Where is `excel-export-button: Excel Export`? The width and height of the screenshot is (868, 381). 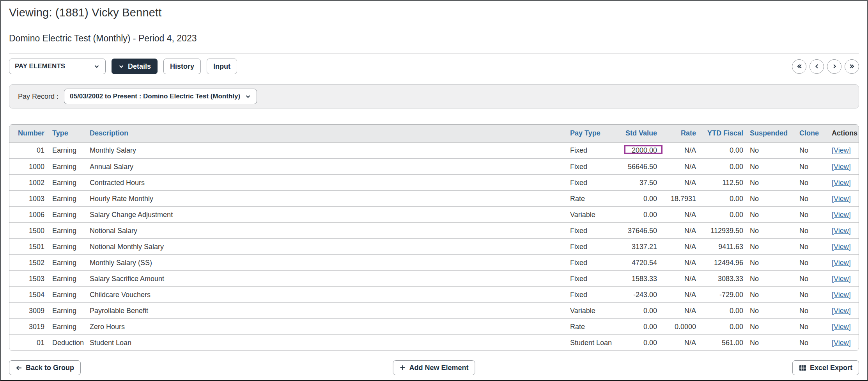
excel-export-button: Excel Export is located at coordinates (826, 368).